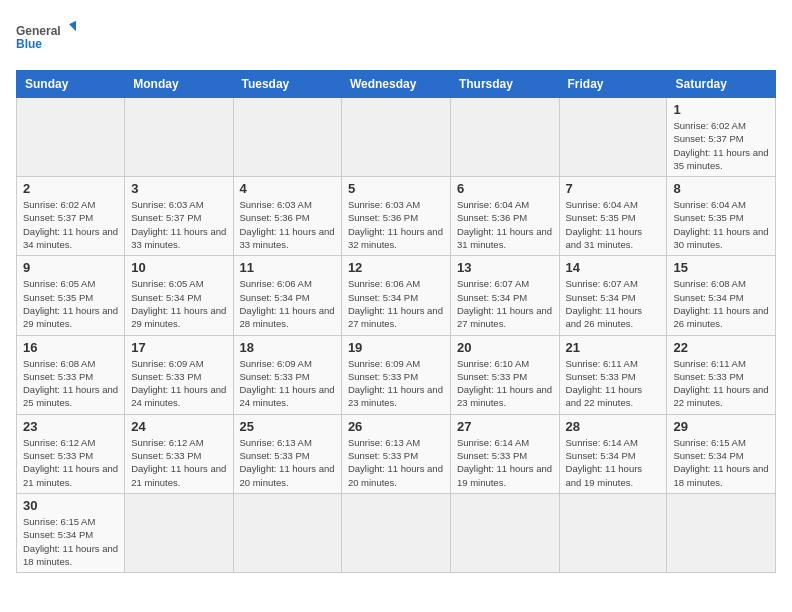  What do you see at coordinates (721, 268) in the screenshot?
I see `day-number: 15` at bounding box center [721, 268].